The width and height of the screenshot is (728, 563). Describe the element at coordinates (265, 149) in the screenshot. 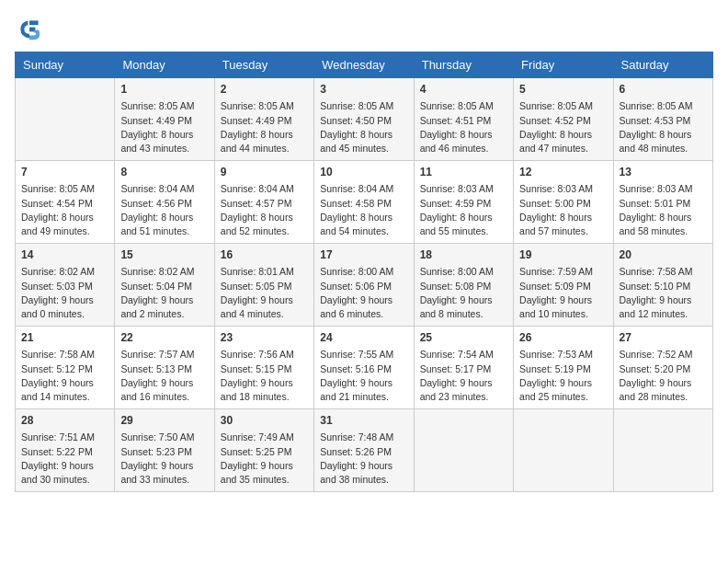

I see `day-info-line: and 44 minutes.` at that location.